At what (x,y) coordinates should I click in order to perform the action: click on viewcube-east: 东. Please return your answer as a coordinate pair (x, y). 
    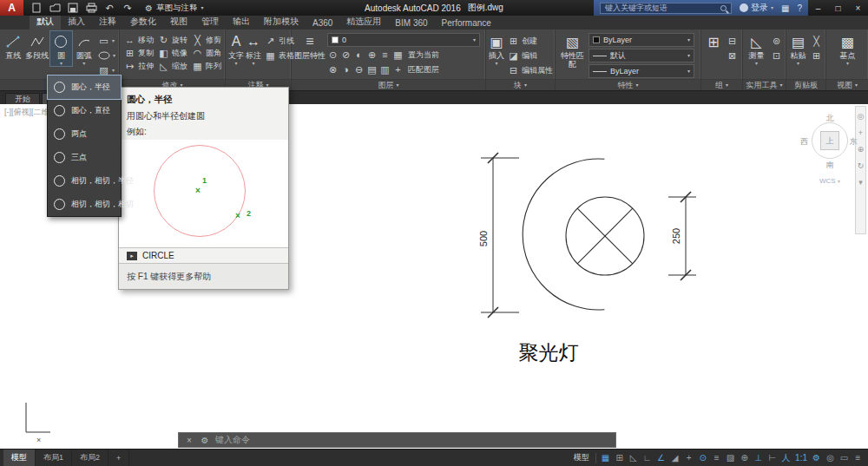
    Looking at the image, I should click on (854, 142).